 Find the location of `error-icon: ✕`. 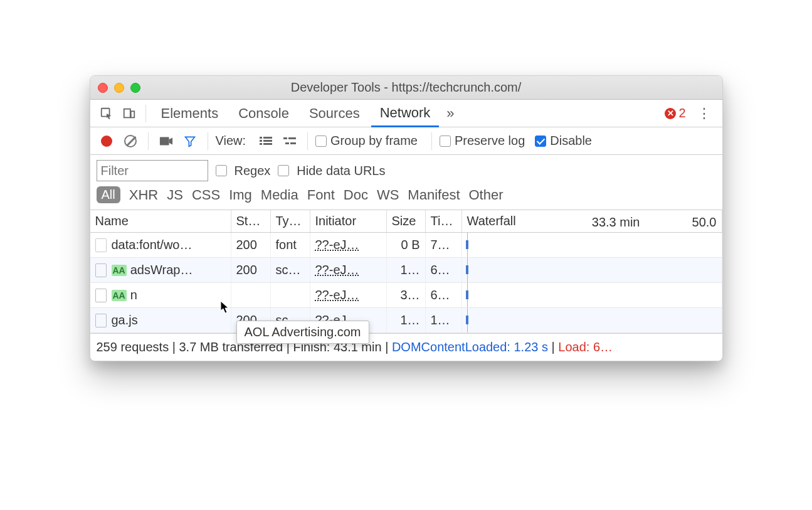

error-icon: ✕ is located at coordinates (670, 114).